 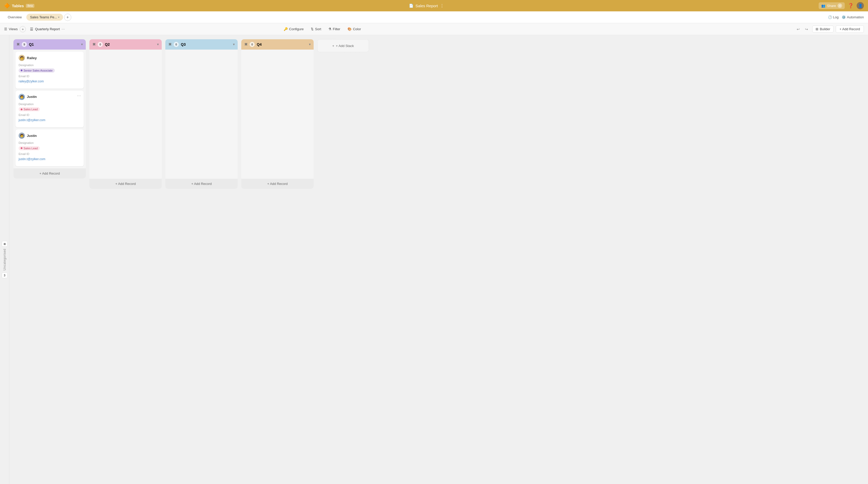 What do you see at coordinates (840, 6) in the screenshot?
I see `share-count: 4` at bounding box center [840, 6].